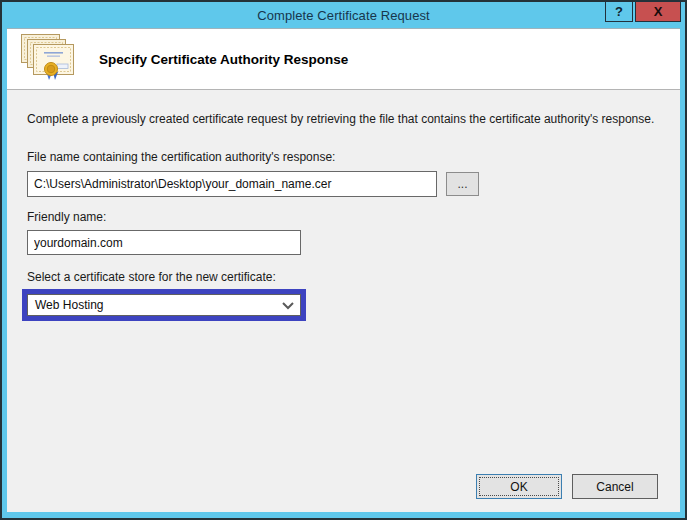 The width and height of the screenshot is (687, 520). What do you see at coordinates (344, 157) in the screenshot?
I see `file-name-label: File name containing the certification a…` at bounding box center [344, 157].